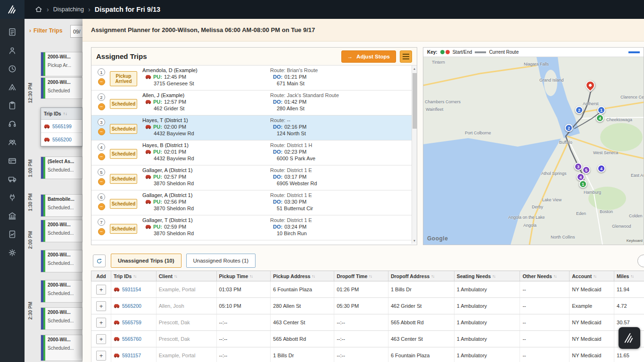  Describe the element at coordinates (629, 276) in the screenshot. I see `column-header-miles: Miles↑↓` at that location.